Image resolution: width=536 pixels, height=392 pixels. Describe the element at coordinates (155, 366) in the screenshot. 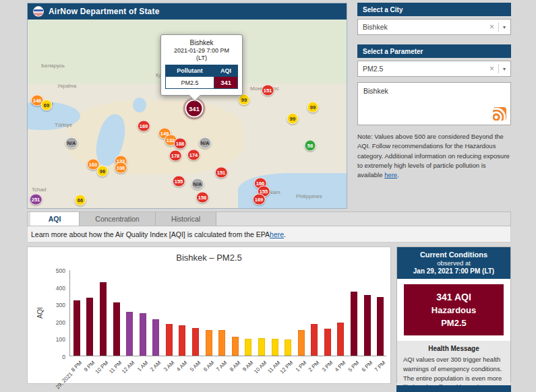

I see `x-axis-label: 2 AM` at that location.